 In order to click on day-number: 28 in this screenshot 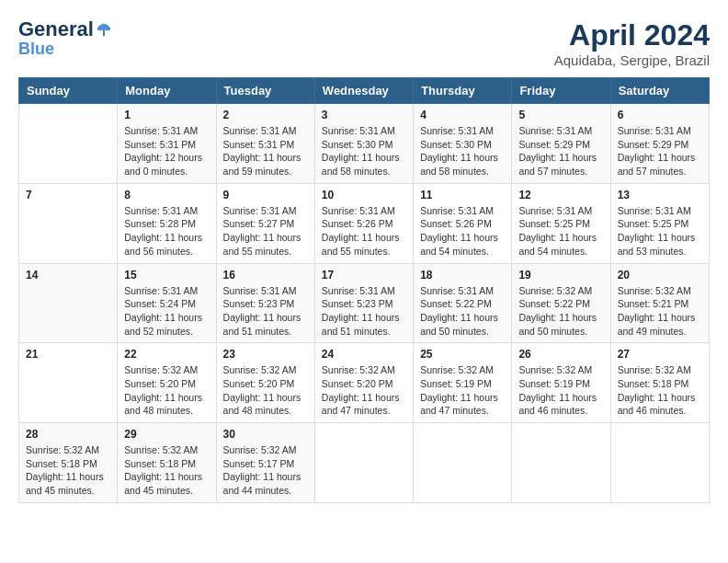, I will do `click(68, 434)`.